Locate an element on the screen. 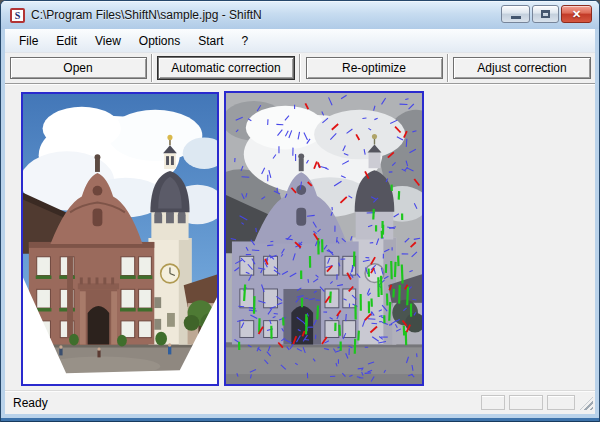 This screenshot has width=600, height=422. close-button: ✕ is located at coordinates (576, 14).